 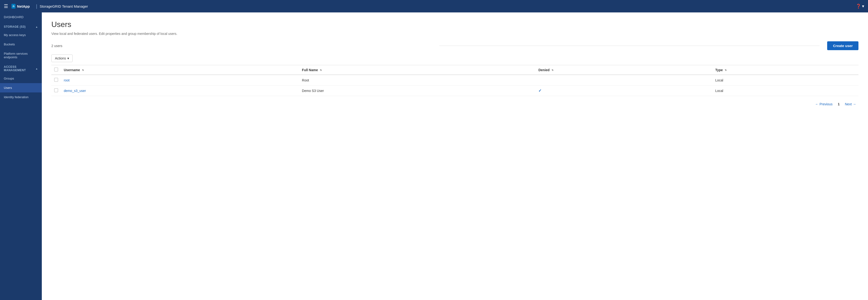 I want to click on col-type: Type ⇅, so click(x=785, y=70).